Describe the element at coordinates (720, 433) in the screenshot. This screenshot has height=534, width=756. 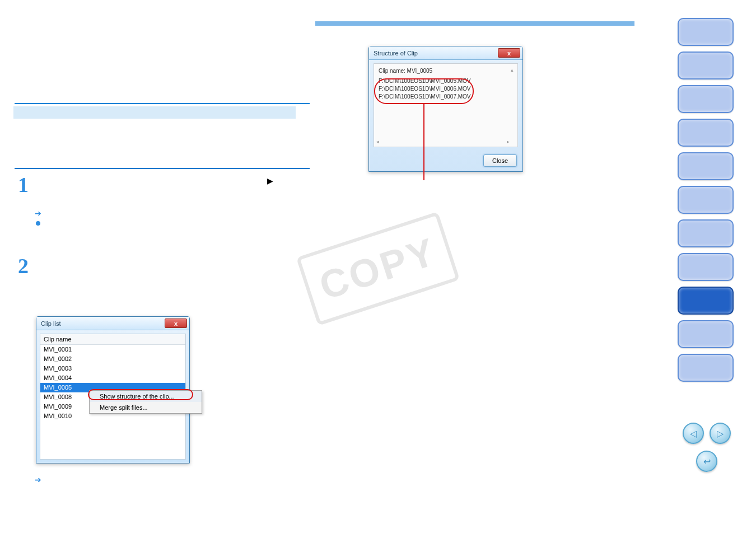
I see `next-page-button: ▷` at that location.